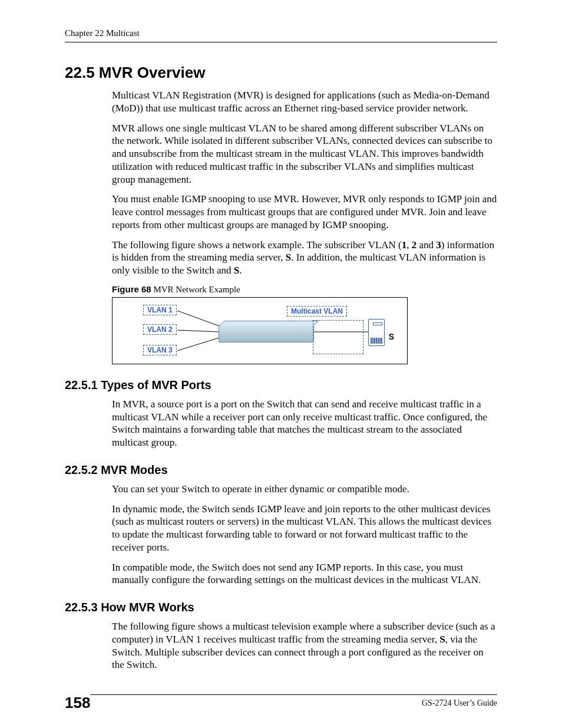  Describe the element at coordinates (281, 470) in the screenshot. I see `heading-22-5-2: 22.5.2 MVR Modes` at that location.